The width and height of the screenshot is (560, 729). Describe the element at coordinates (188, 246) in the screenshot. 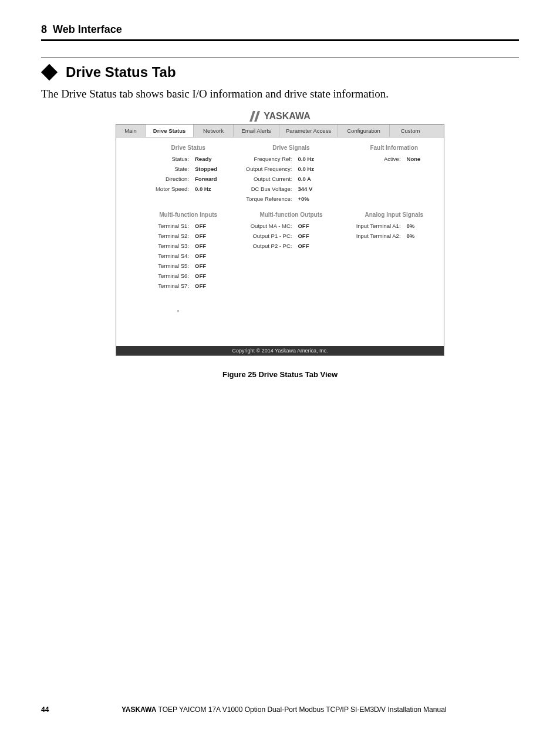

I see `kv-row: Terminal S3:OFF` at that location.